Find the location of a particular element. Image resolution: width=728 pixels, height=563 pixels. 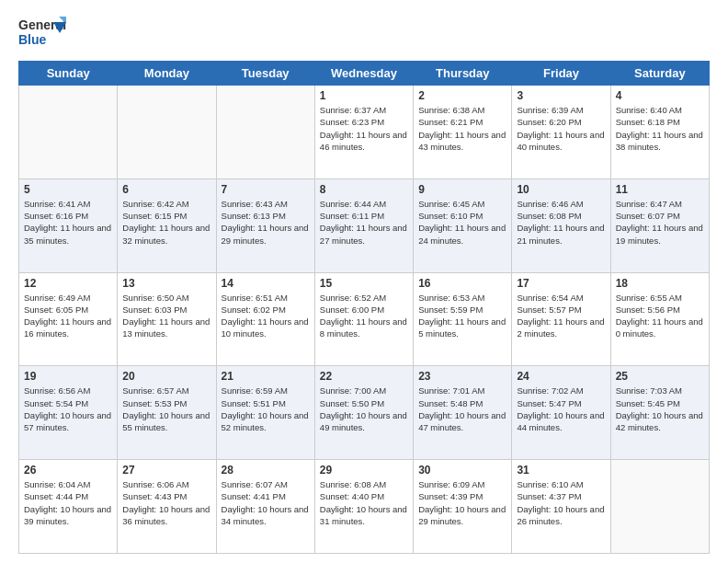

day-number: 24 is located at coordinates (561, 376).